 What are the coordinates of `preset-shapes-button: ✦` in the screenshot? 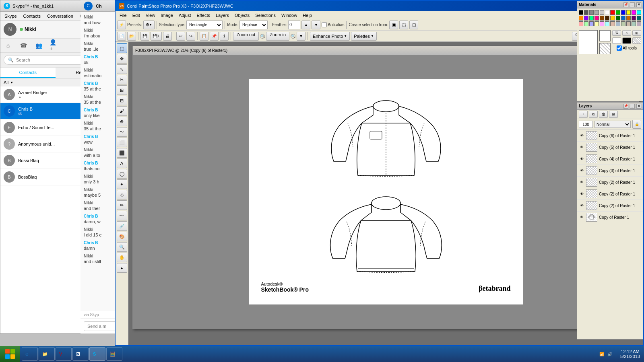 It's located at (122, 184).